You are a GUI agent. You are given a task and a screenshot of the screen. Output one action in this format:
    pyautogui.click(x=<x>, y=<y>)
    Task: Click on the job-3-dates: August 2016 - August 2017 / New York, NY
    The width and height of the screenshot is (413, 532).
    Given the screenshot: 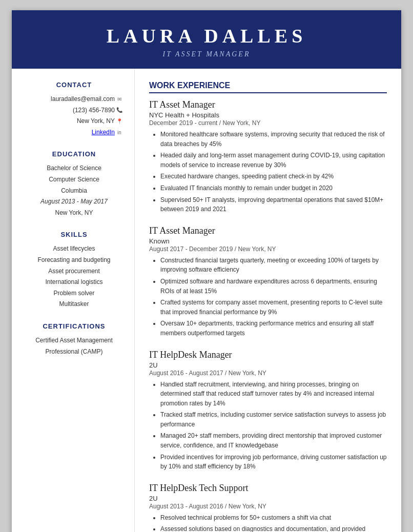 What is the action you would take?
    pyautogui.click(x=268, y=373)
    